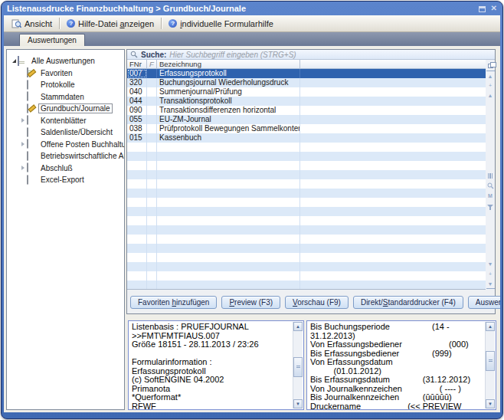 This screenshot has height=420, width=504. What do you see at coordinates (66, 109) in the screenshot?
I see `sidebar-item-4: Grundbuch/Journale` at bounding box center [66, 109].